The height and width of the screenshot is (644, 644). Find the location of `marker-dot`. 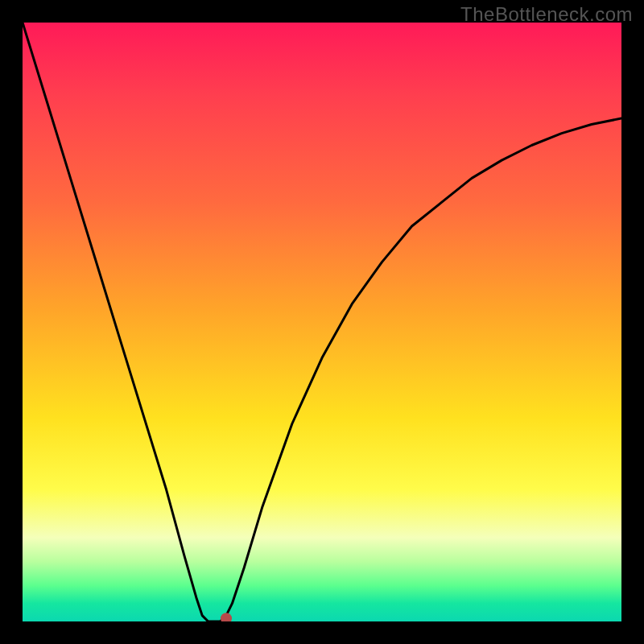

marker-dot is located at coordinates (226, 617).